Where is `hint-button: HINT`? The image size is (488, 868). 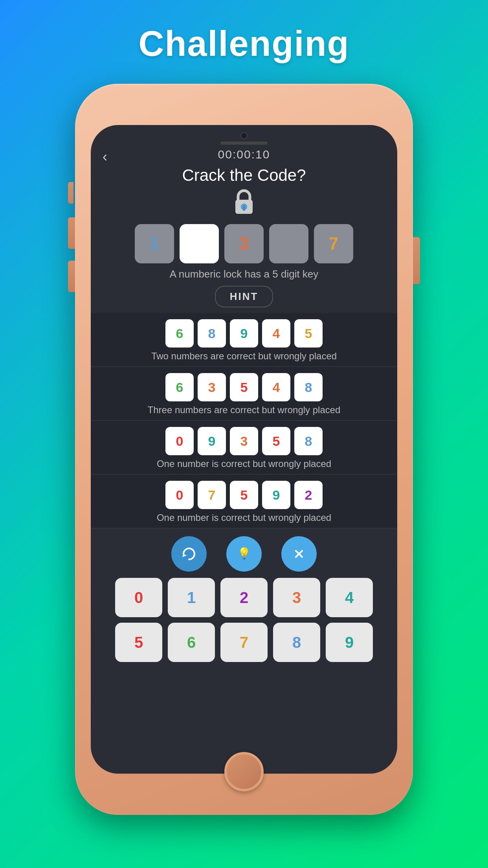 hint-button: HINT is located at coordinates (244, 296).